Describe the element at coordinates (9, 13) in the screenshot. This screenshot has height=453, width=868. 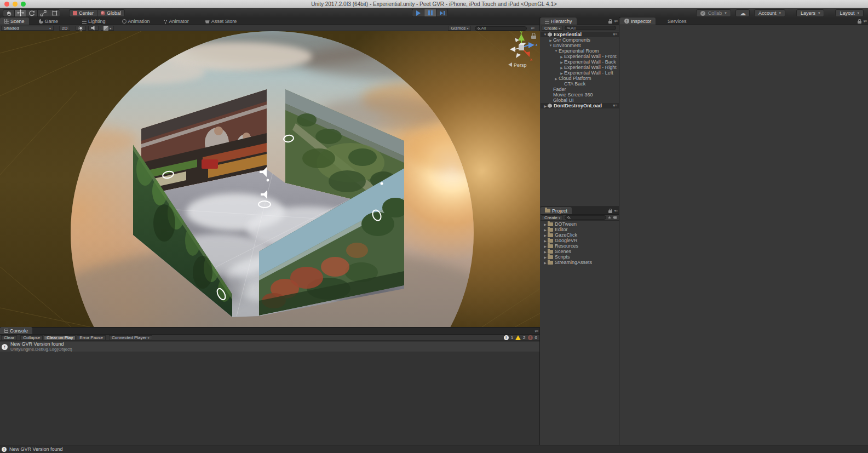
I see `hand-tool-button` at that location.